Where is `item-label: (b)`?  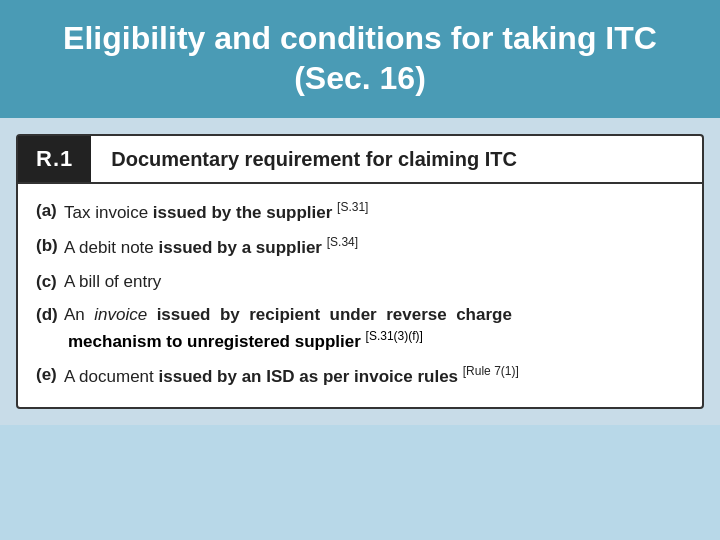 item-label: (b) is located at coordinates (50, 246).